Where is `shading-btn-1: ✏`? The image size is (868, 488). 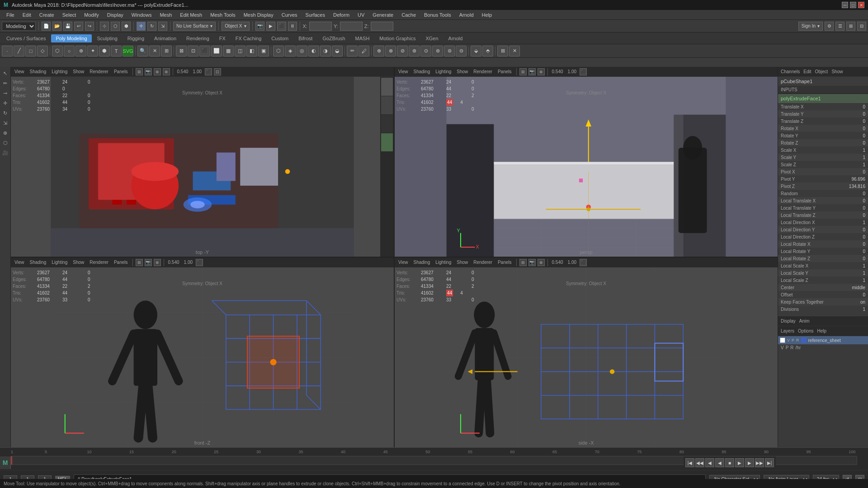
shading-btn-1: ✏ is located at coordinates (352, 51).